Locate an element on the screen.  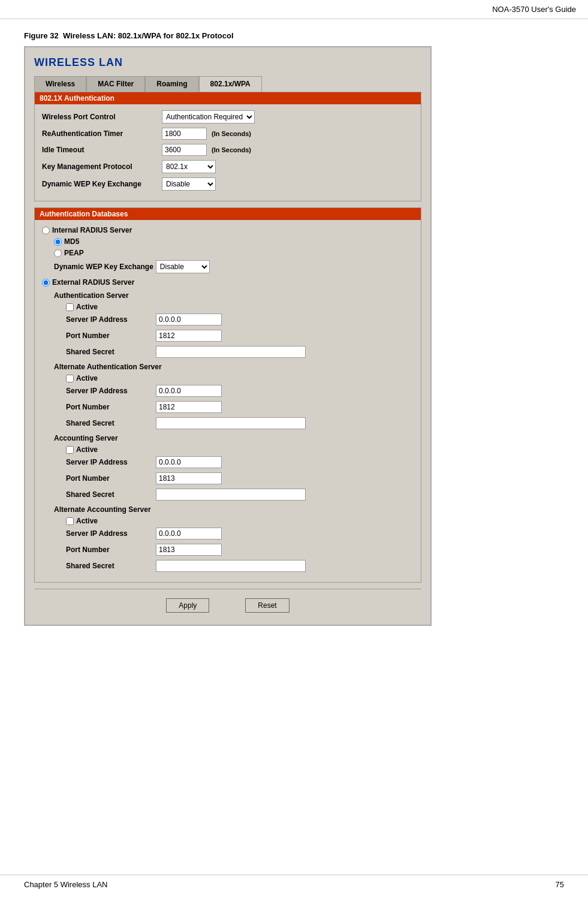
reset-button: Reset is located at coordinates (267, 605).